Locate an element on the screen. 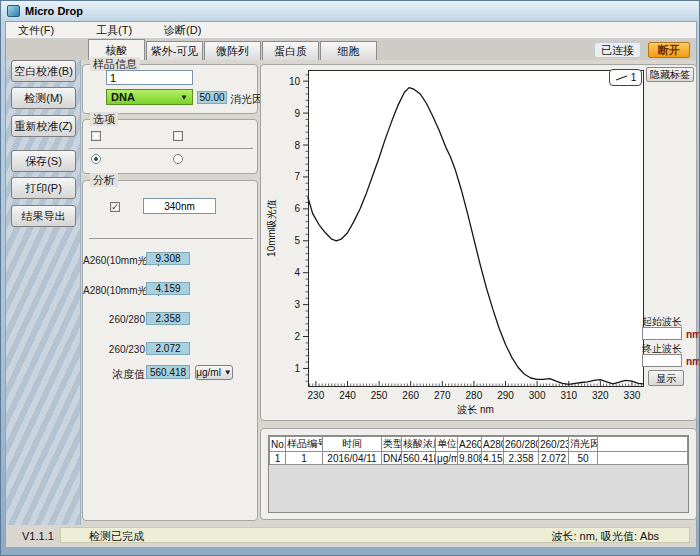 This screenshot has width=700, height=556. svg-text: 310 is located at coordinates (568, 396).